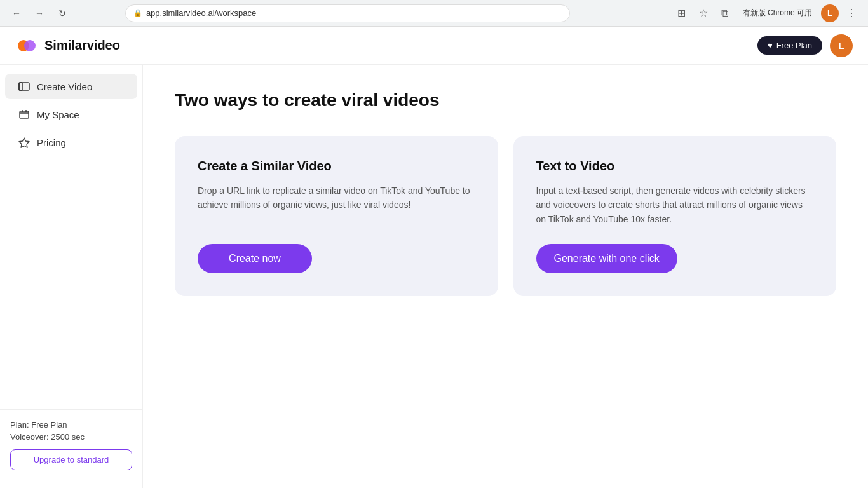  Describe the element at coordinates (434, 13) in the screenshot. I see `browser-chrome: ← → ↻ 🔒 app.similarvideo.ai/workspace ⊞ …` at that location.